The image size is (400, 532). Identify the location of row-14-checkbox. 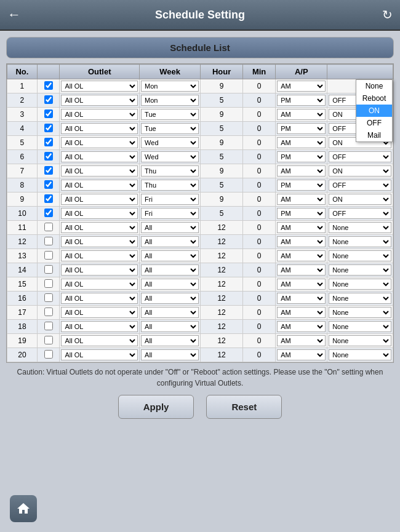
(49, 269).